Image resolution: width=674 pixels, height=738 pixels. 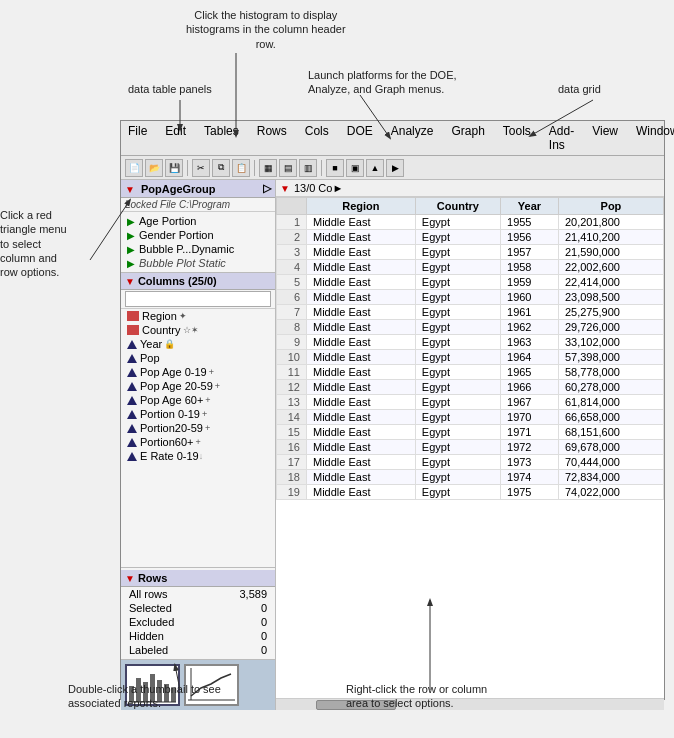 What do you see at coordinates (130, 282) in the screenshot?
I see `columns-red-triangle: ▼` at bounding box center [130, 282].